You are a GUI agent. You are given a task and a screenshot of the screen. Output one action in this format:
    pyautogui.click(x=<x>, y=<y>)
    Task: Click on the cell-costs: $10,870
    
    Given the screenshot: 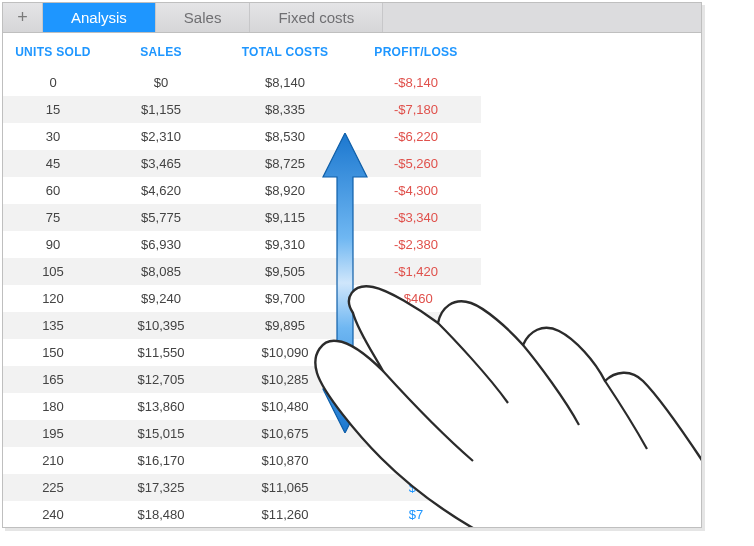 What is the action you would take?
    pyautogui.click(x=285, y=460)
    